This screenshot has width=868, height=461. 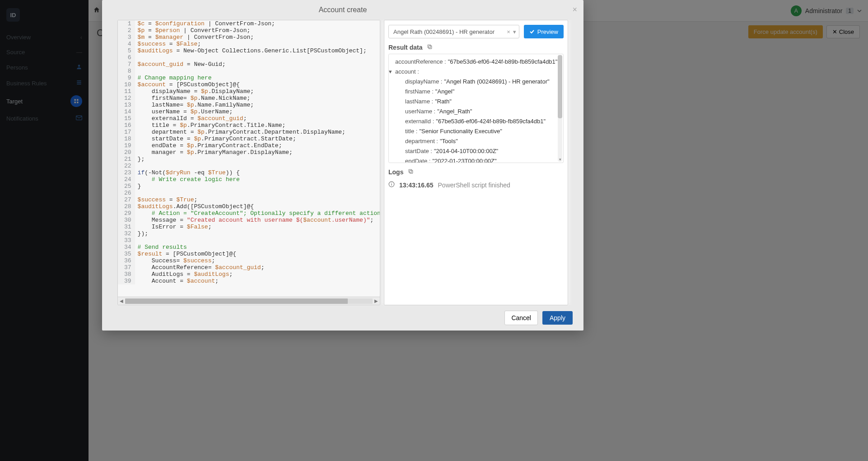 I want to click on result-value: "Angel", so click(x=445, y=92).